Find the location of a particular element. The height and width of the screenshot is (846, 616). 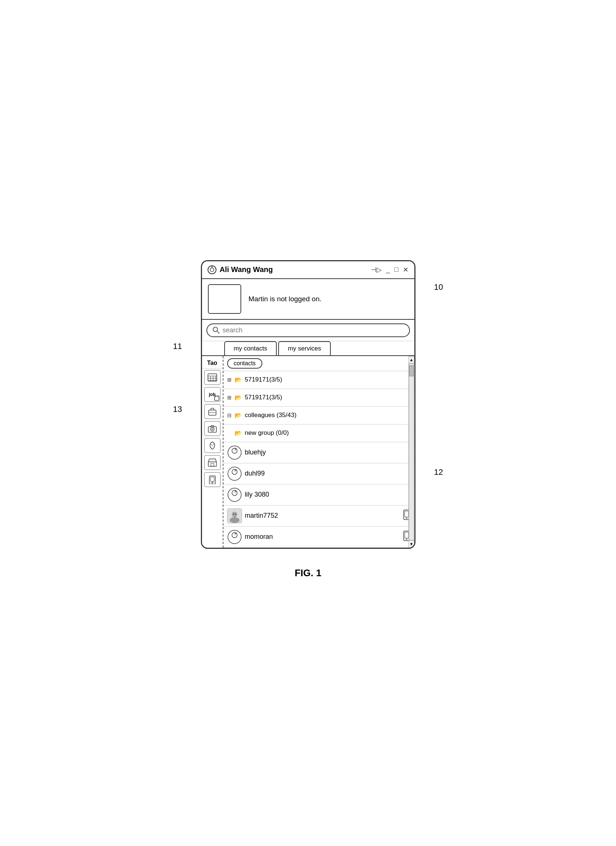

app-icon is located at coordinates (212, 270).